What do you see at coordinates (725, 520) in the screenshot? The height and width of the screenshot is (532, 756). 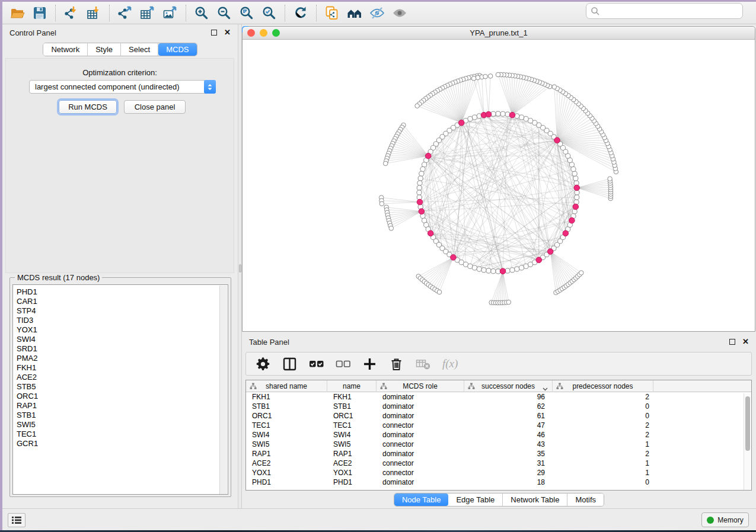 I see `memory-button: Memory` at bounding box center [725, 520].